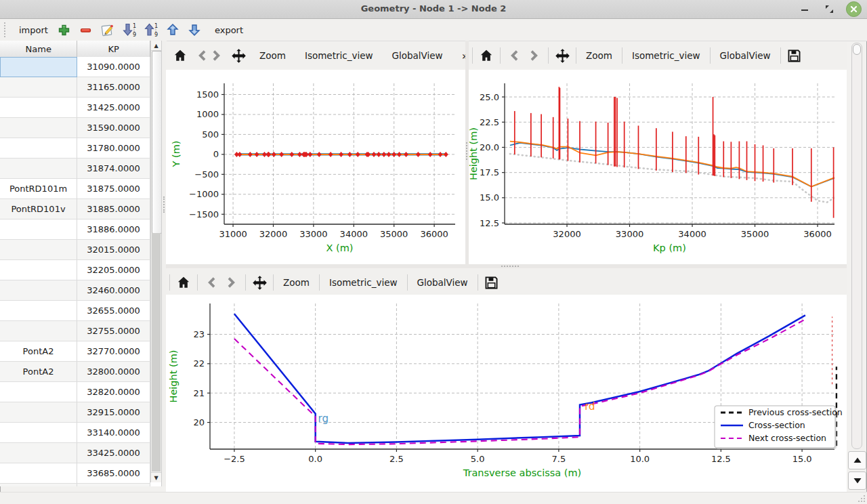 The image size is (867, 504). I want to click on kp-cell: 31874.0000, so click(114, 169).